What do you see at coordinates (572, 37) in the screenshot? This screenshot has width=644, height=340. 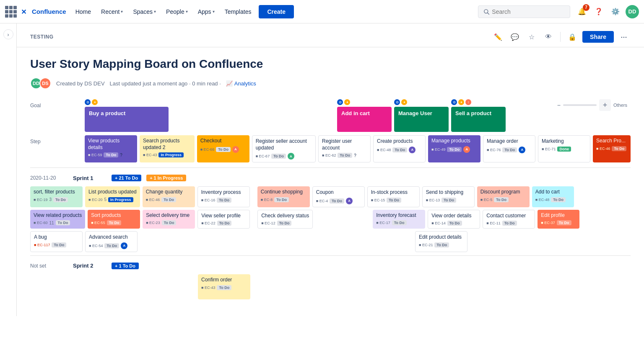 I see `restrict-button: 🔒` at bounding box center [572, 37].